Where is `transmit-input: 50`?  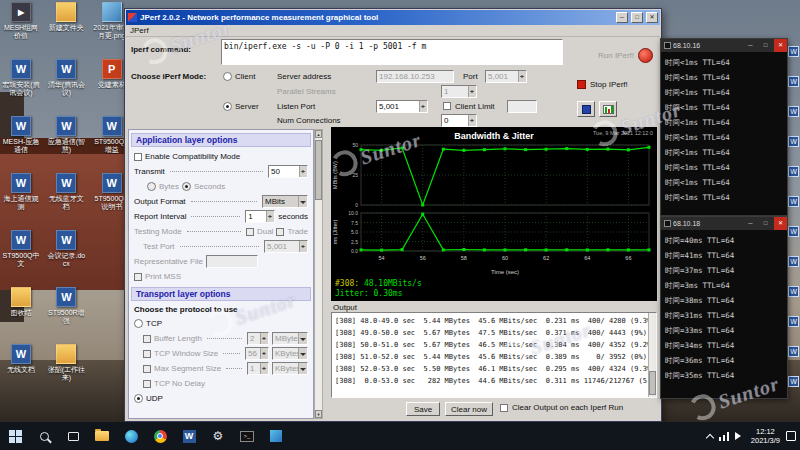
transmit-input: 50 is located at coordinates (288, 172).